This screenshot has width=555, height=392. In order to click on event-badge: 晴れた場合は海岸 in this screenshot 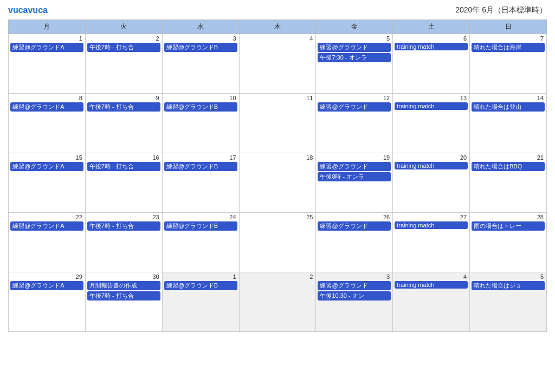, I will do `click(508, 48)`.